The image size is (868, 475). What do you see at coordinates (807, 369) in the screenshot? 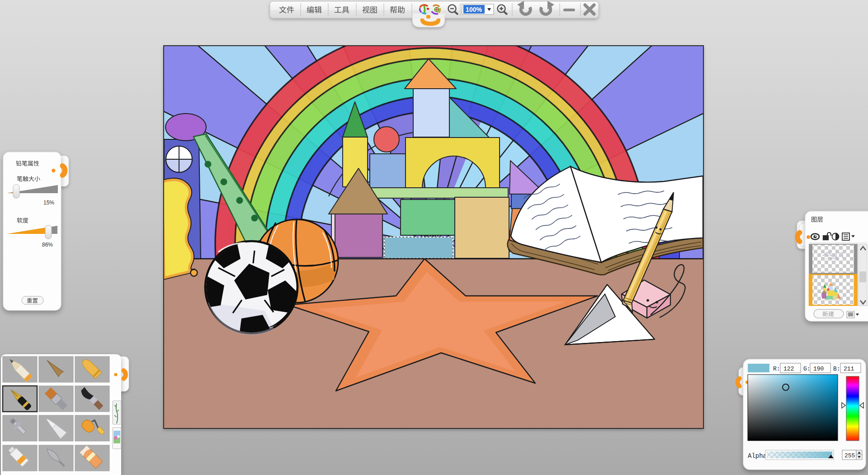
I see `svg-text: G:` at bounding box center [807, 369].